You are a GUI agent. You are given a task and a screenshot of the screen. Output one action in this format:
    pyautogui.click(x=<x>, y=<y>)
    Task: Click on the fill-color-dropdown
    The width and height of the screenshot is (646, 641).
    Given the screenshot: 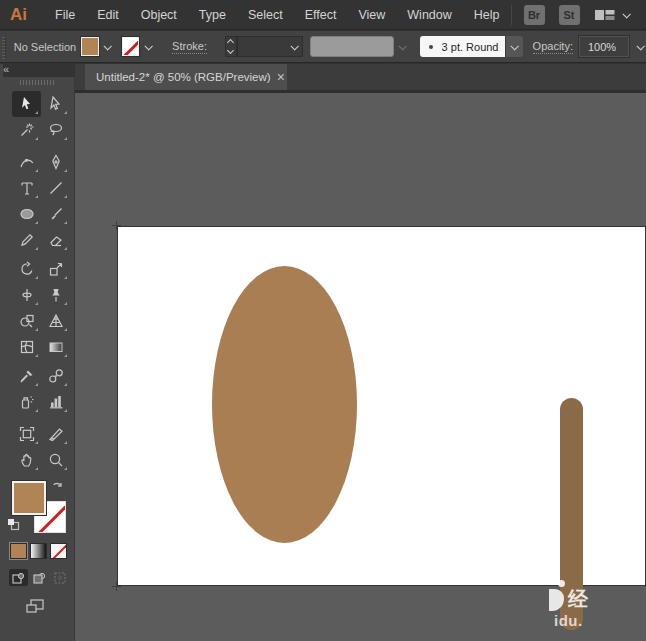 What is the action you would take?
    pyautogui.click(x=108, y=47)
    